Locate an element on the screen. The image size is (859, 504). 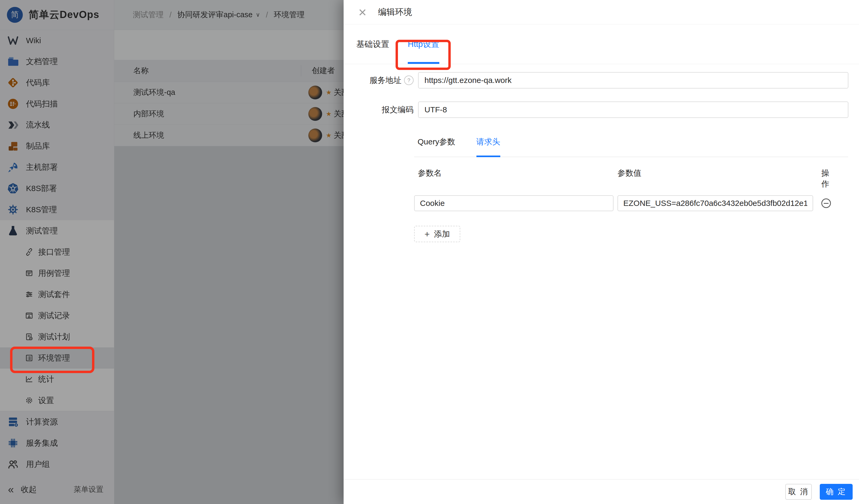
sidebar-item-label: 测试管理 is located at coordinates (42, 231).